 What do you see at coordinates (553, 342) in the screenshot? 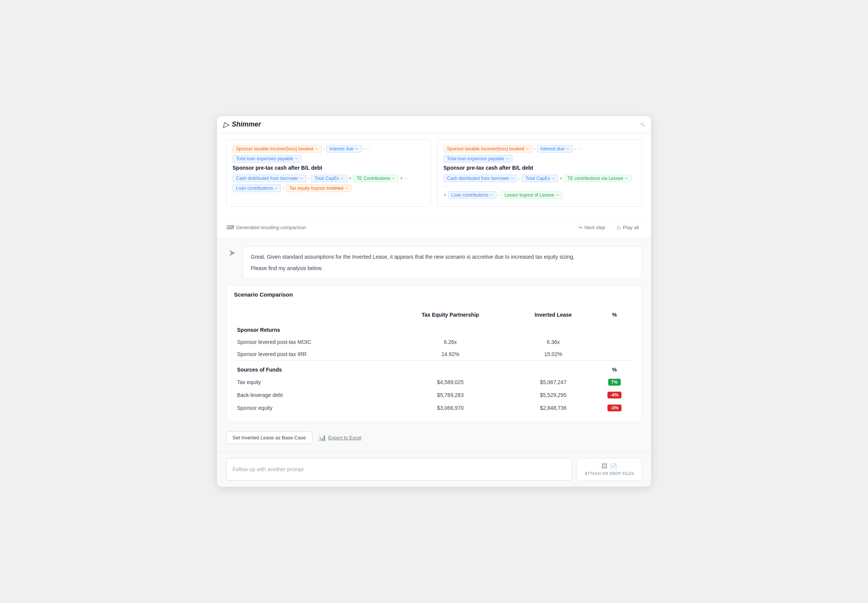
I see `row-val2-moic: 6.36x` at bounding box center [553, 342].